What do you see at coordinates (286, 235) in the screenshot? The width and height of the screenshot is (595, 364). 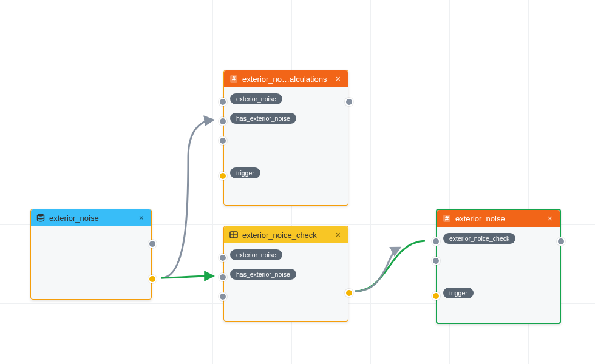 I see `node-header: exterior_noice_check ×` at bounding box center [286, 235].